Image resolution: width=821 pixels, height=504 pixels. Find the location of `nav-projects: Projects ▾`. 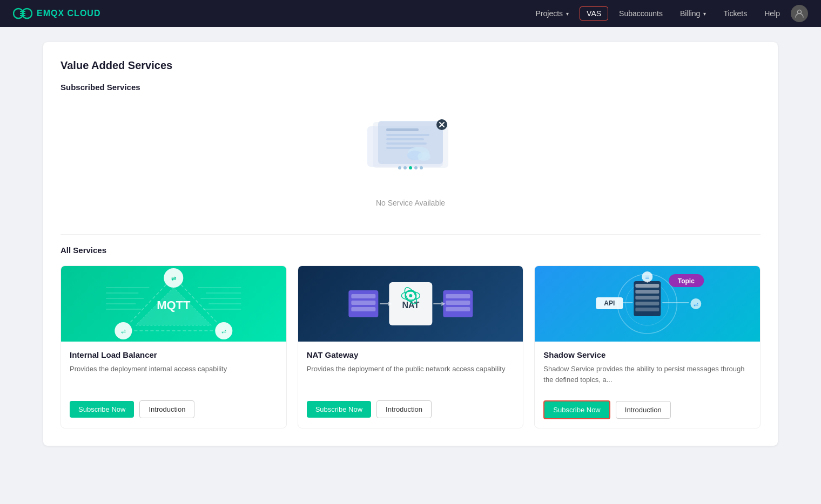

nav-projects: Projects ▾ is located at coordinates (553, 13).